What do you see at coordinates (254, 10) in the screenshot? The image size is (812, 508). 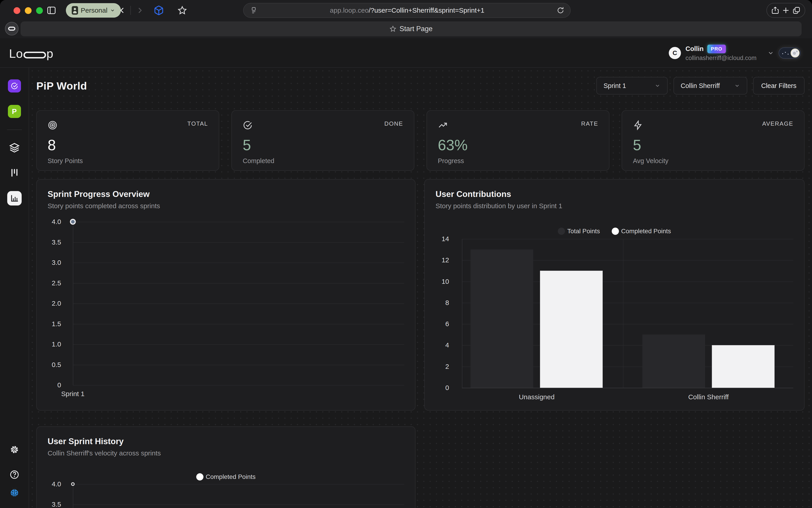 I see `reader-icon` at bounding box center [254, 10].